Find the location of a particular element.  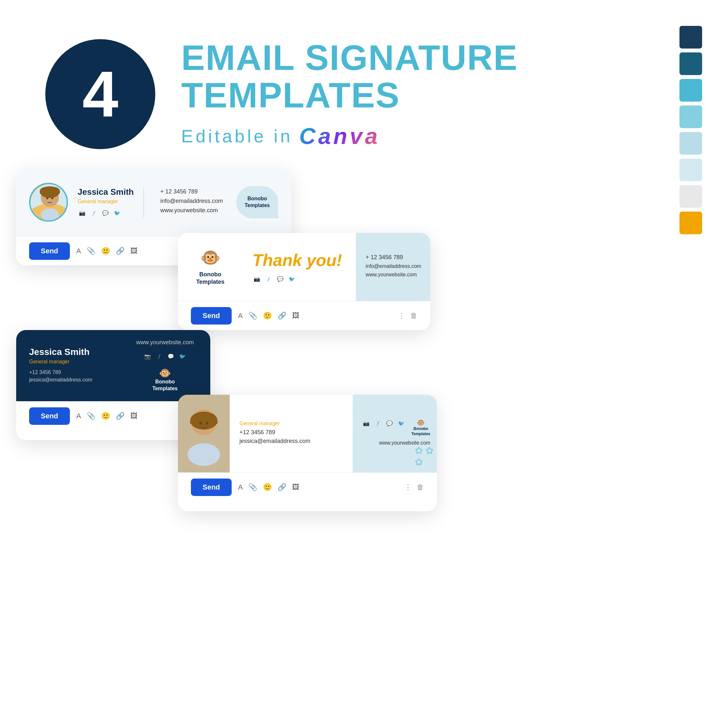

emoji-icon-3: 🙂 is located at coordinates (106, 416).